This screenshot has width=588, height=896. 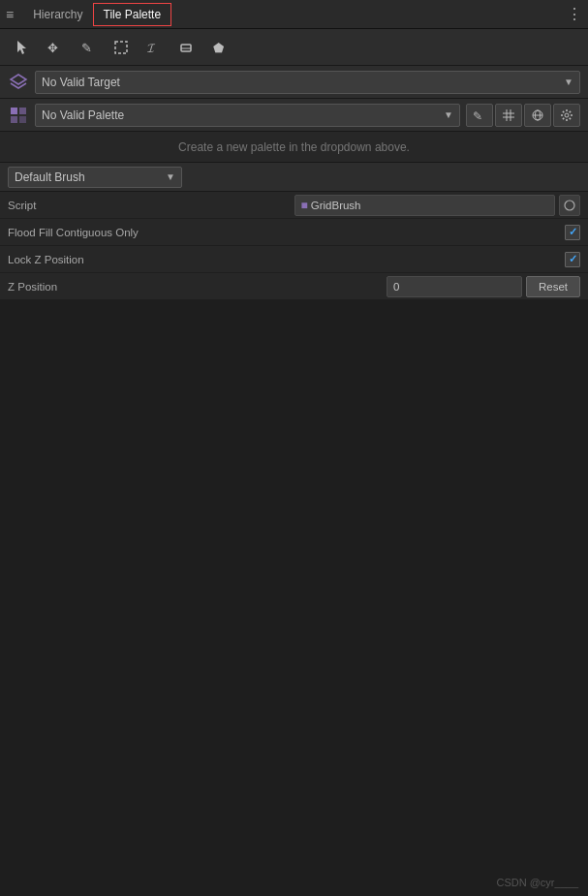 I want to click on script-type-icon: ■, so click(x=304, y=205).